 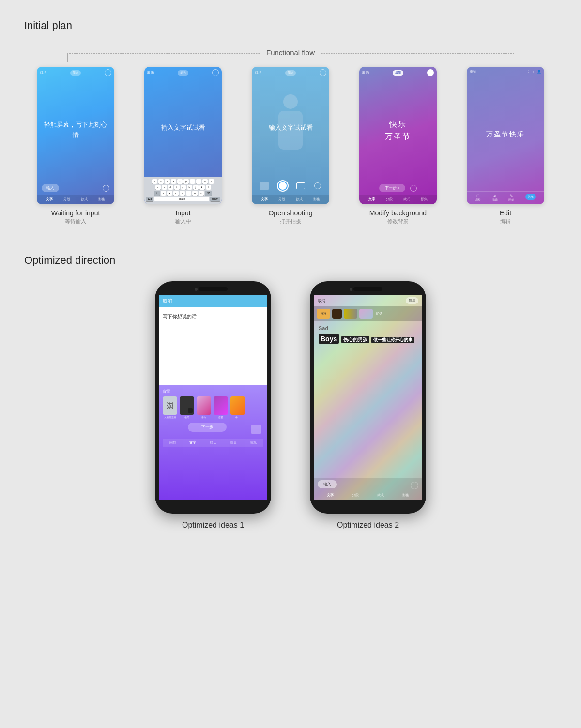 I want to click on opt1-thumb-minimal, so click(x=187, y=406).